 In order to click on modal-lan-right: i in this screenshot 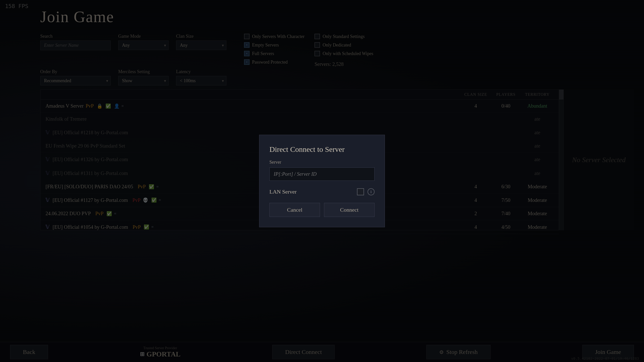, I will do `click(366, 192)`.